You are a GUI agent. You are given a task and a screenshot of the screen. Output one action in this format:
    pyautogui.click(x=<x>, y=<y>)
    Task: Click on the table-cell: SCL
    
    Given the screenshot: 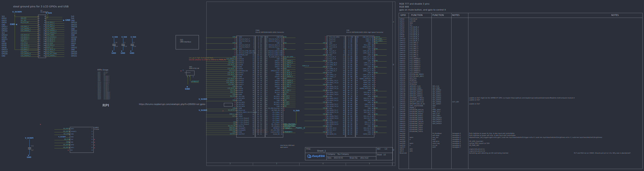 What is the action you would take?
    pyautogui.click(x=434, y=108)
    